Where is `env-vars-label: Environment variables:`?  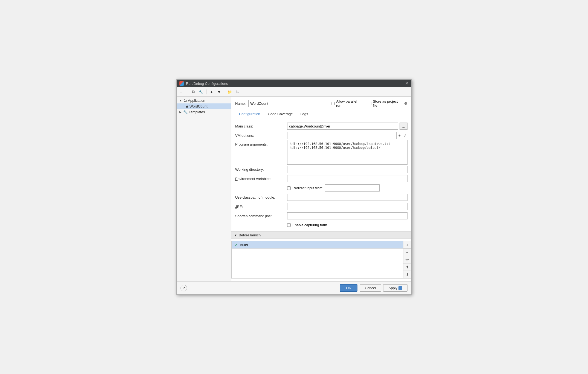 env-vars-label: Environment variables: is located at coordinates (261, 179).